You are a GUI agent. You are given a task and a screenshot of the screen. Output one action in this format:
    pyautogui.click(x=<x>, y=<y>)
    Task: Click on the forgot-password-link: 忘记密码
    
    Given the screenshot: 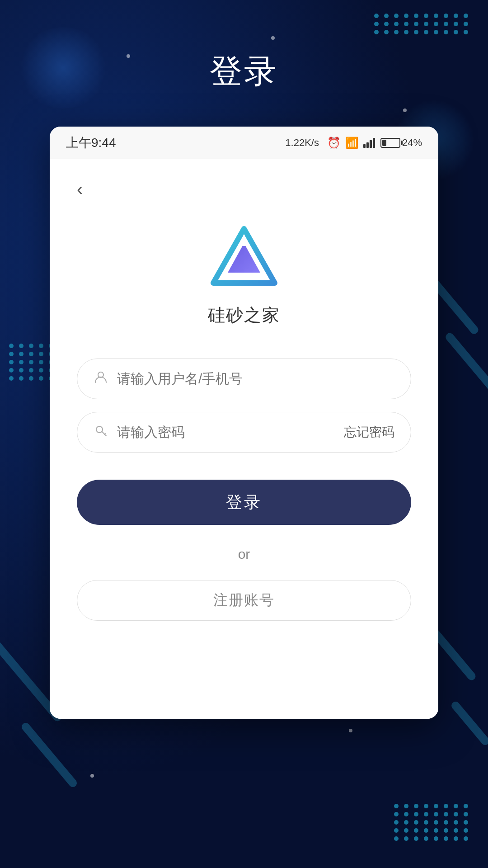 What is the action you would take?
    pyautogui.click(x=369, y=432)
    